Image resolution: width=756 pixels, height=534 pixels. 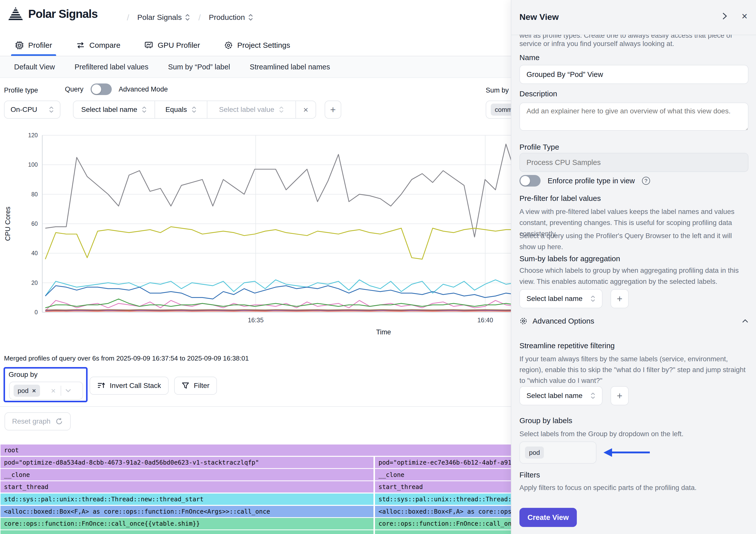 What do you see at coordinates (634, 41) in the screenshot?
I see `intro-text: well as profile types. Create one to alw…` at bounding box center [634, 41].